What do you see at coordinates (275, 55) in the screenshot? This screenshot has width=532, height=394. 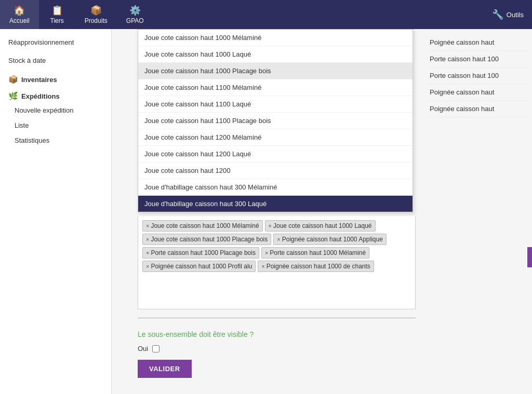 I see `dropdown-item: Joue cote caisson haut 1000 Laqué` at bounding box center [275, 55].